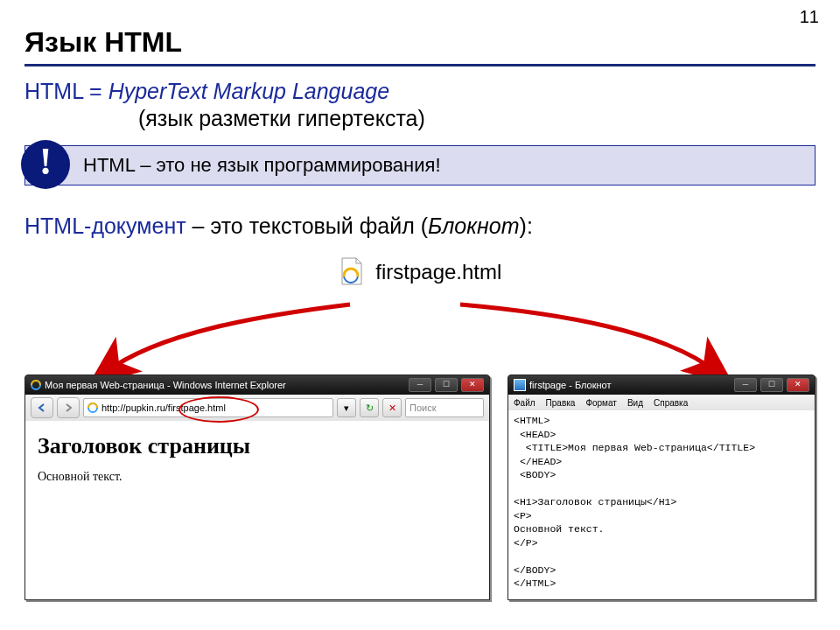  I want to click on browser-toolbar: http://pupkin.ru/firstpage.html ▾ ↻ ✕ По…, so click(257, 408).